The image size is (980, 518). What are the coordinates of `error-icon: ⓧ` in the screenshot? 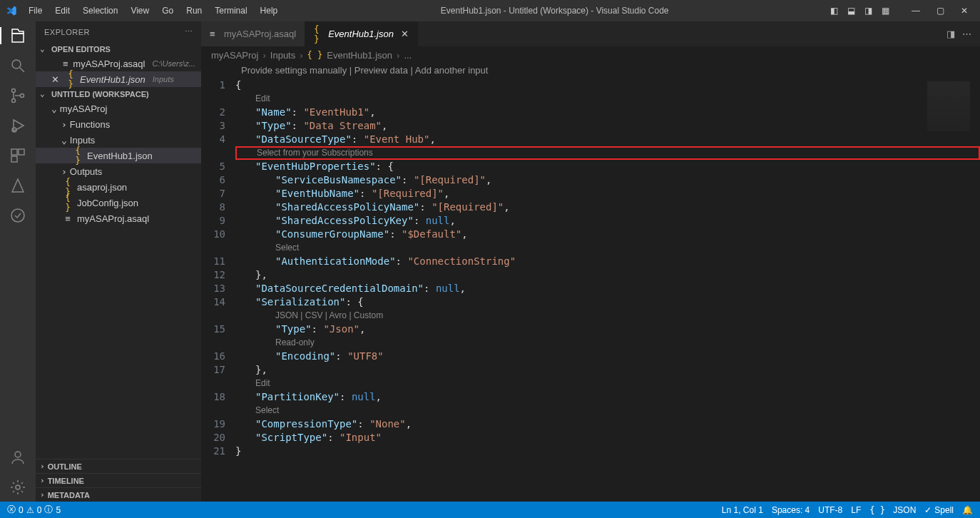 It's located at (11, 509).